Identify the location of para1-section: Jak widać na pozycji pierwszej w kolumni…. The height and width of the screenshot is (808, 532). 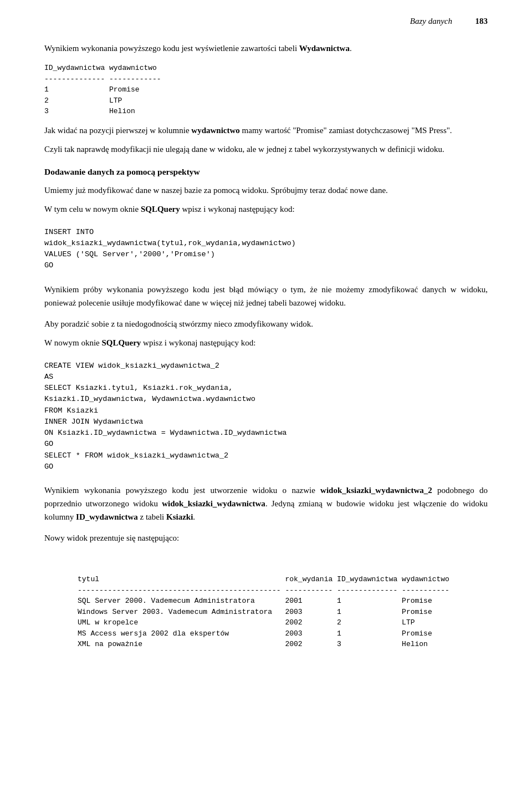
(266, 140).